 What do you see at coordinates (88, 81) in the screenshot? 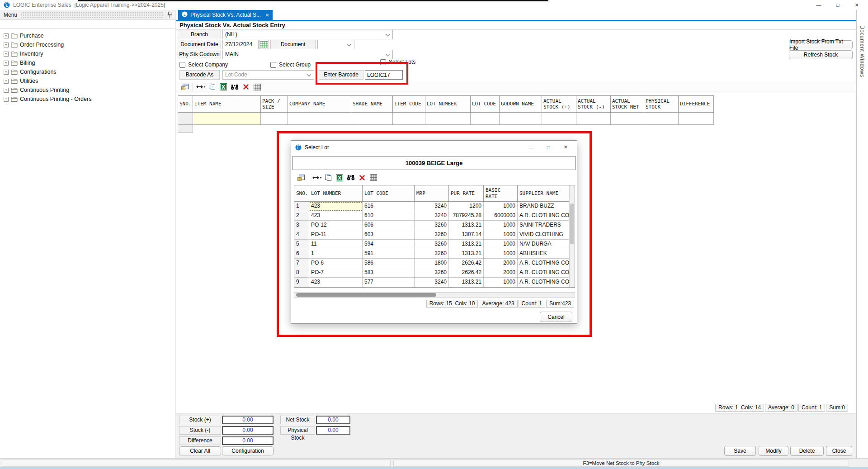
I see `sidebar-item-utilities: +Utilities` at bounding box center [88, 81].